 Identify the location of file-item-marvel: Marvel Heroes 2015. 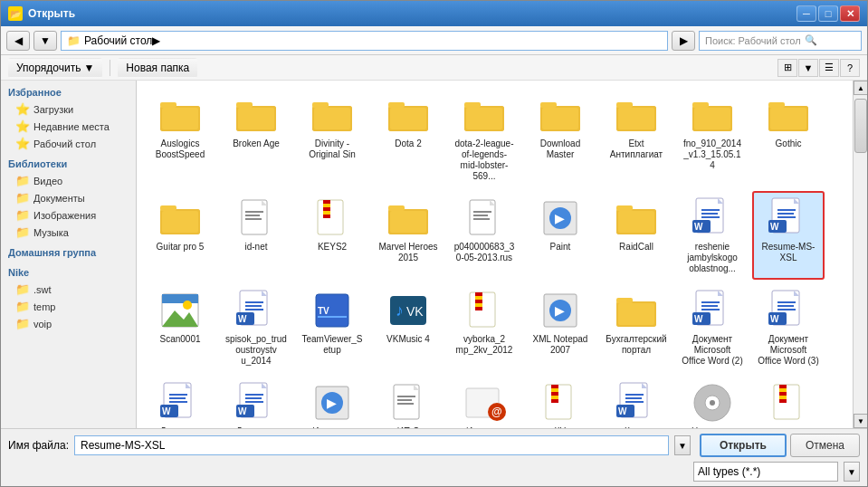
(408, 235).